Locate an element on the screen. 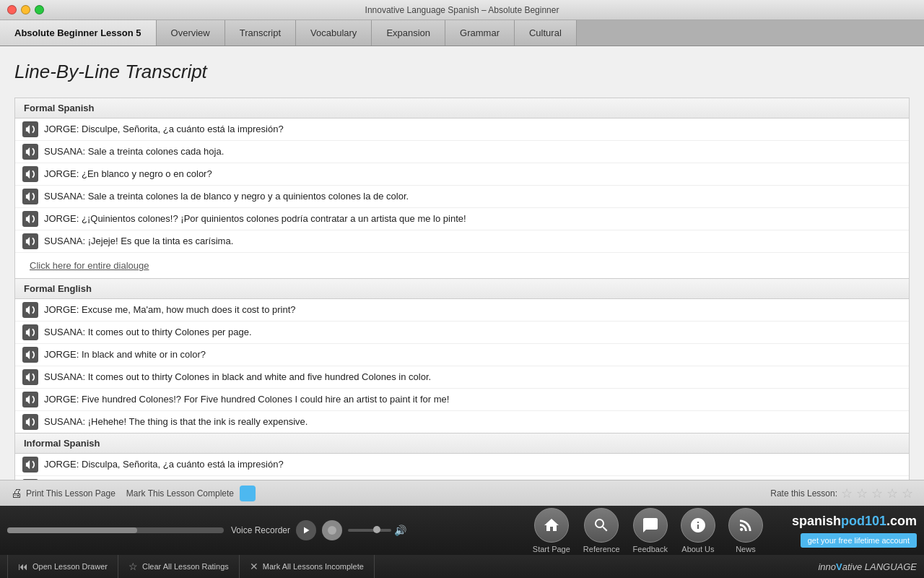  dialog-text: SUSANA: ¡Hehehe! The thing is that the i… is located at coordinates (176, 422).